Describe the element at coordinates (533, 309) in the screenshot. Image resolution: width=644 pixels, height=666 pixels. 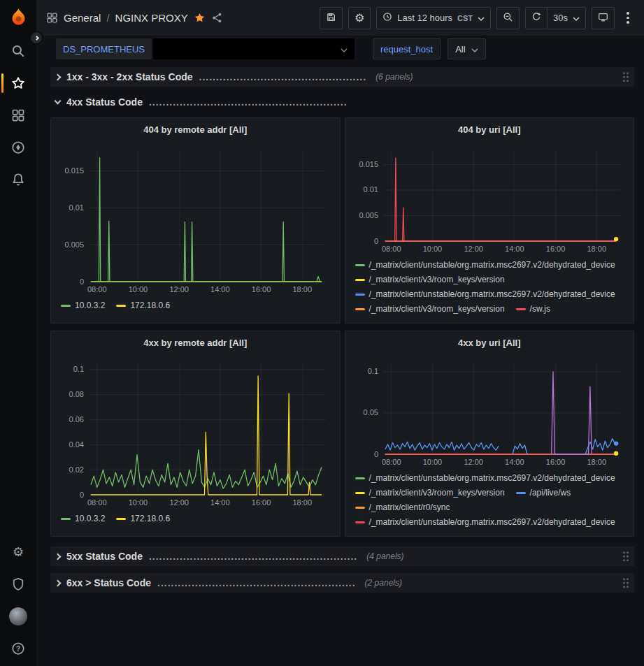
I see `legend-item: /sw.js` at that location.